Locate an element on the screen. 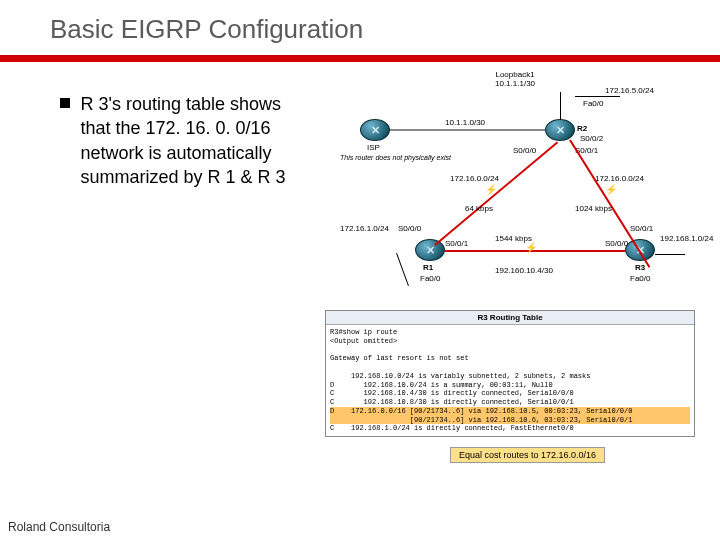 This screenshot has width=720, height=540. net-top-right: 172.16.5.0/24 is located at coordinates (630, 90).